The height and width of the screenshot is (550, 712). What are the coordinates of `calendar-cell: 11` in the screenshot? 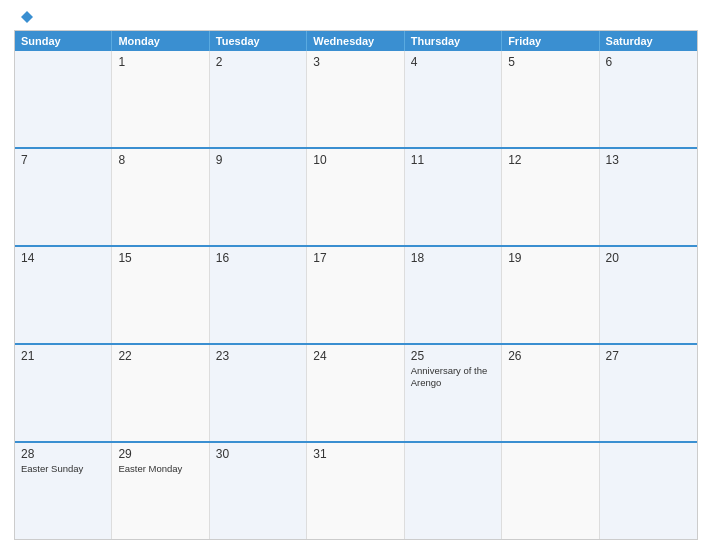 It's located at (454, 197).